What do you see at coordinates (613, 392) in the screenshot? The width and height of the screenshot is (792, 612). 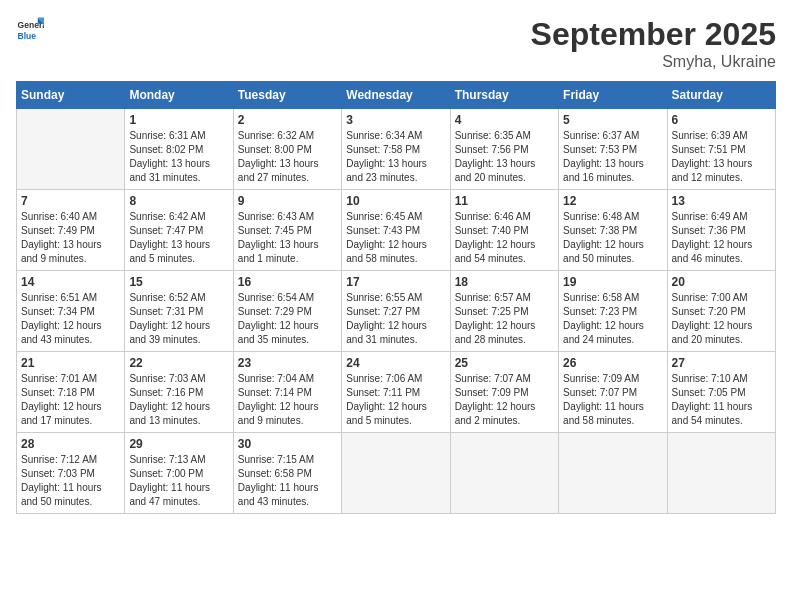 I see `calendar-cell: 26Sunrise: 7:09 AM Sunset: 7:07 PM Dayli…` at bounding box center [613, 392].